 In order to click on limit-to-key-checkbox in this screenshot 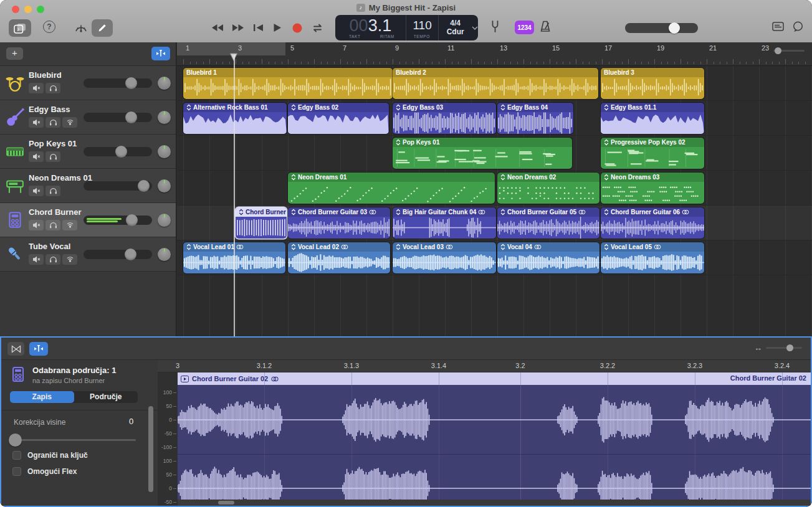, I will do `click(17, 455)`.